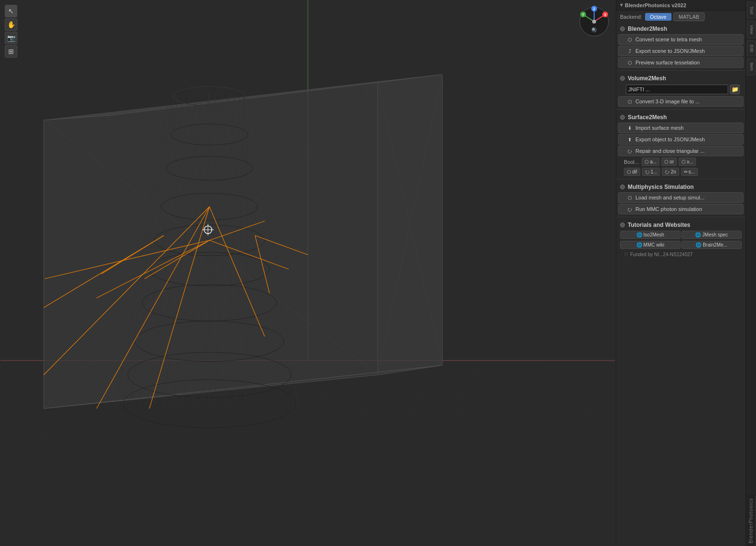 Image resolution: width=756 pixels, height=546 pixels. I want to click on jmesh-spec-btn: 🌐 JMesh spec, so click(712, 235).